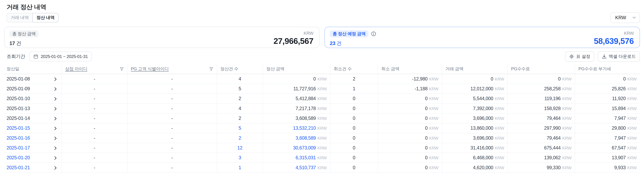  What do you see at coordinates (294, 41) in the screenshot?
I see `settled-total-amount: 27,966,567` at bounding box center [294, 41].